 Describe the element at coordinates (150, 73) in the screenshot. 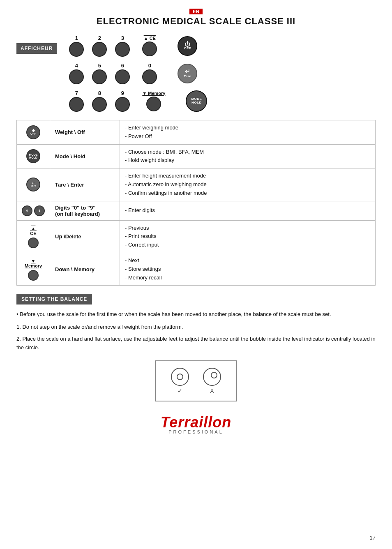

I see `key-0: 0` at that location.